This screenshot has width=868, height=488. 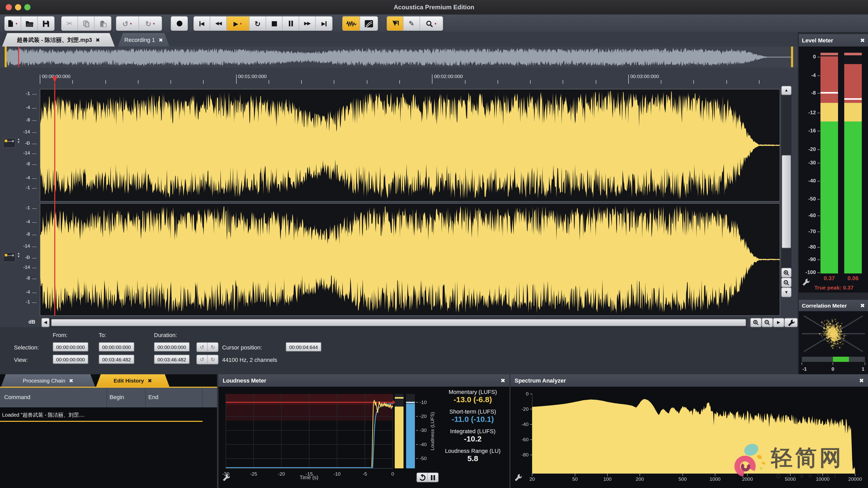 I want to click on draw-tool-button: ✎, so click(x=412, y=24).